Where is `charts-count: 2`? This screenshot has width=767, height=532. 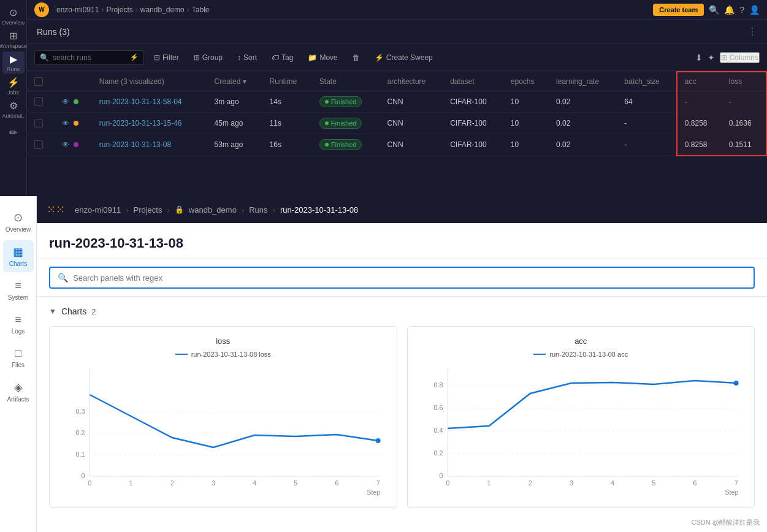
charts-count: 2 is located at coordinates (93, 311).